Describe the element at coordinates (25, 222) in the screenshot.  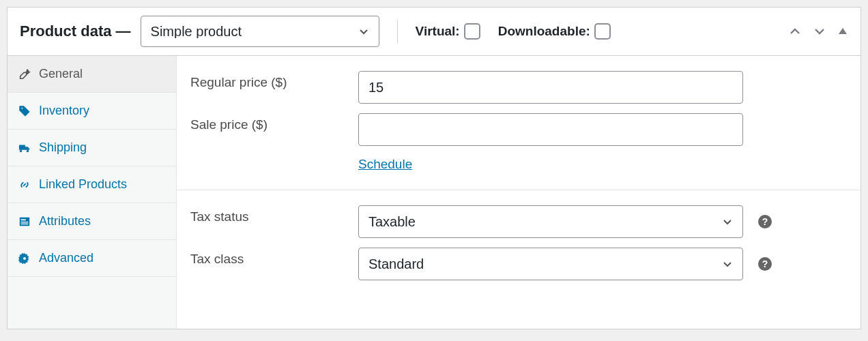
I see `notes-icon` at that location.